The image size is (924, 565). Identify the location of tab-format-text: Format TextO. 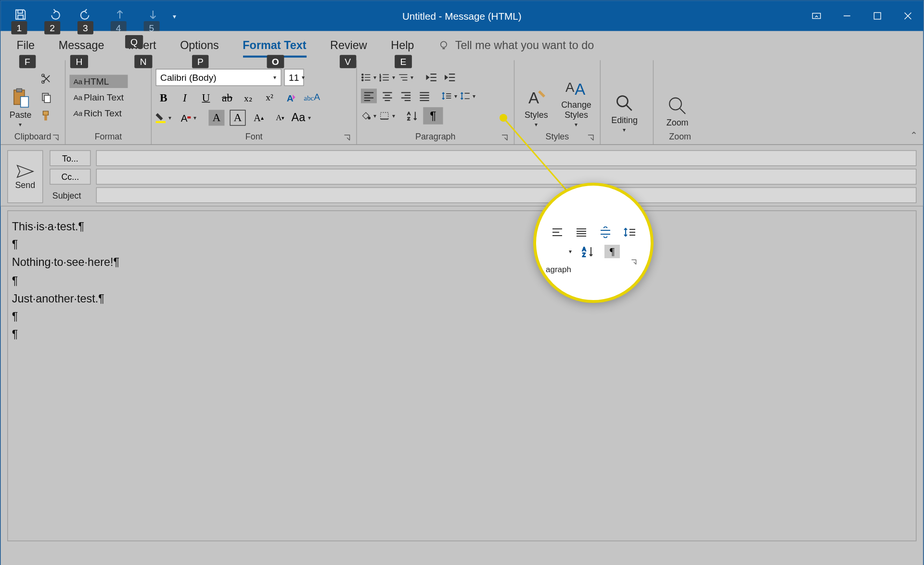
(274, 46).